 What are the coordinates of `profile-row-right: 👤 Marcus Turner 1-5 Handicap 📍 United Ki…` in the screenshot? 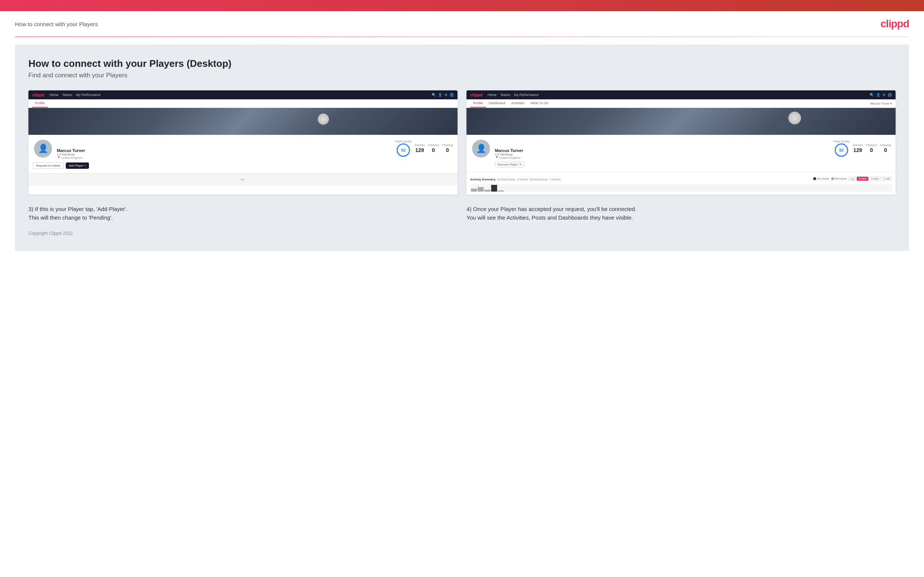 It's located at (681, 153).